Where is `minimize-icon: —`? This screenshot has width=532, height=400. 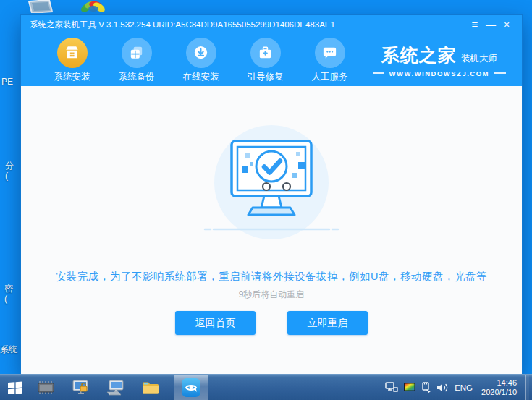
minimize-icon: — is located at coordinates (491, 25).